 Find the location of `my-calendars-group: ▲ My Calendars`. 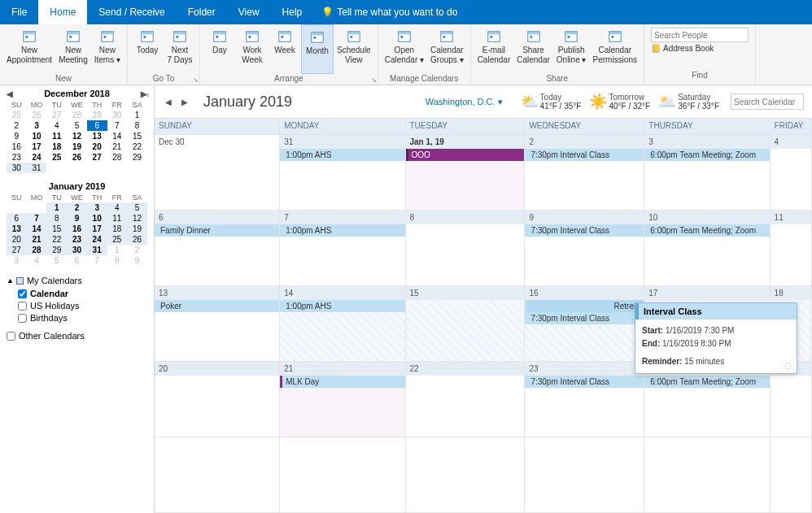

my-calendars-group: ▲ My Calendars is located at coordinates (76, 280).